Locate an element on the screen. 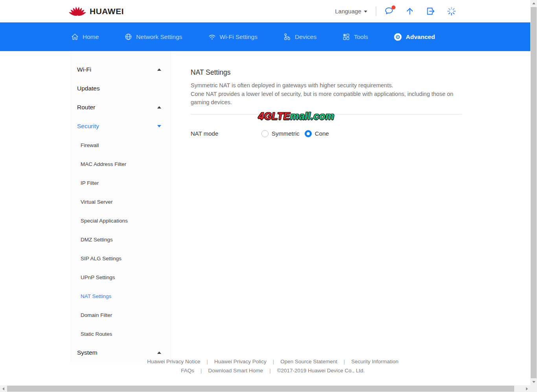 The height and width of the screenshot is (392, 537). brand-text: HUAWEI is located at coordinates (107, 11).